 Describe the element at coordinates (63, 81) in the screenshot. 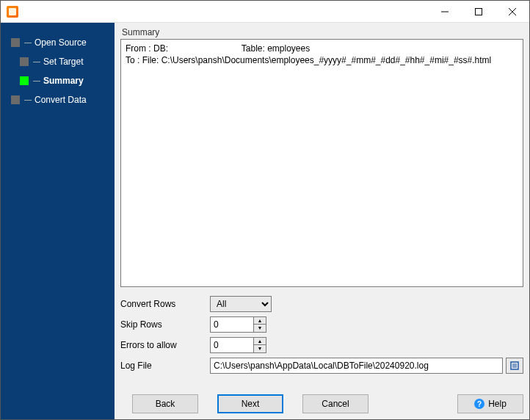

I see `sidebar-item-label: Summary` at that location.